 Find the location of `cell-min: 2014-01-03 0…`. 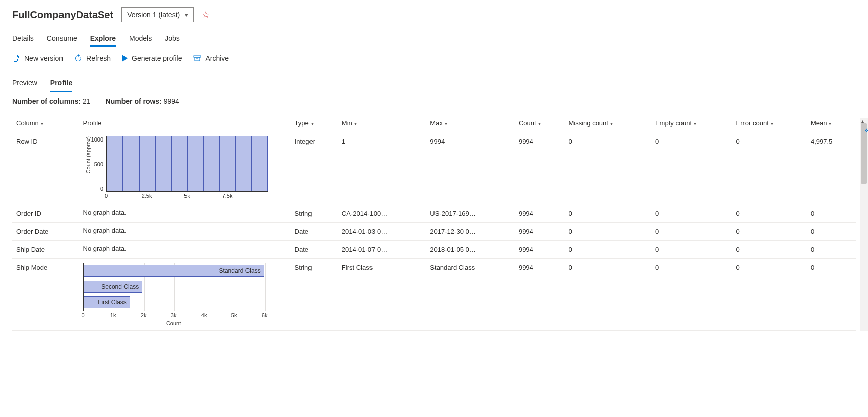

cell-min: 2014-01-03 0… is located at coordinates (382, 232).